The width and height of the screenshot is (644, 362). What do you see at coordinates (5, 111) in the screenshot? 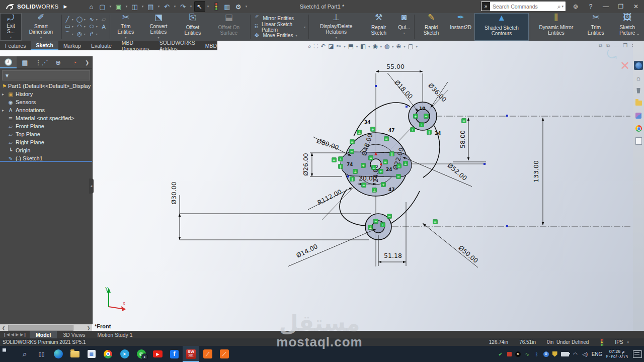
I see `expand-arrow-icon: ▸` at bounding box center [5, 111].